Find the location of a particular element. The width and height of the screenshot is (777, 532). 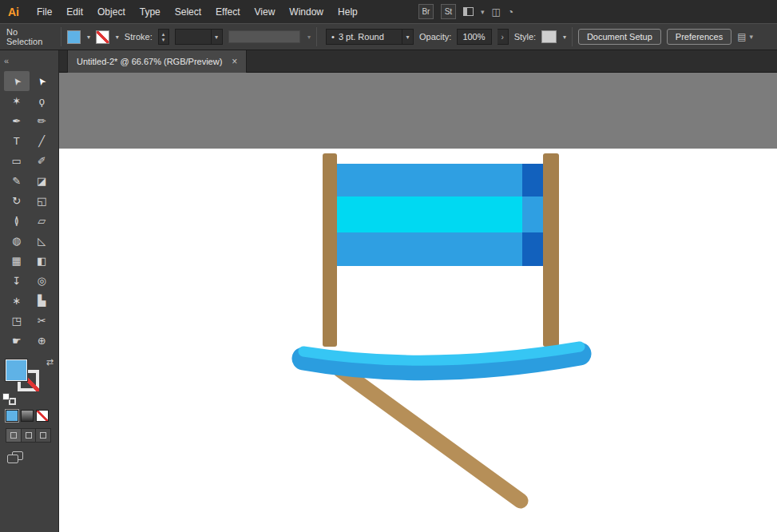

stroke-swatch-chevron-icon: ▾ is located at coordinates (117, 37).